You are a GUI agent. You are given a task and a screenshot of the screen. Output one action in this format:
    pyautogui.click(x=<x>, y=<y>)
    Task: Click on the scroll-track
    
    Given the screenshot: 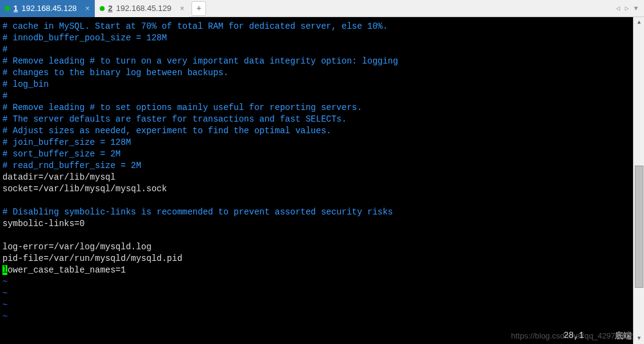 What is the action you would take?
    pyautogui.click(x=638, y=181)
    